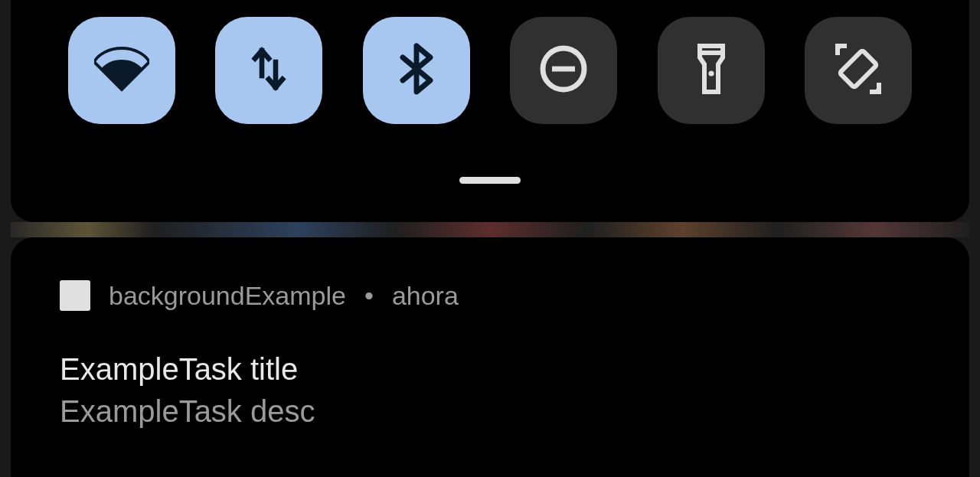 Image resolution: width=980 pixels, height=477 pixels. Describe the element at coordinates (490, 181) in the screenshot. I see `panel-drag-handle` at that location.